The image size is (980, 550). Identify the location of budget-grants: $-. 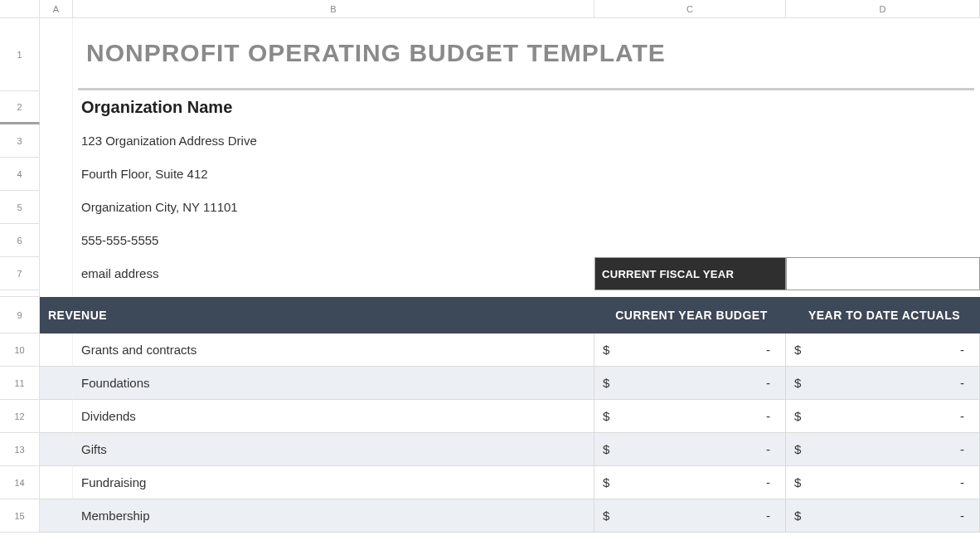
(690, 350).